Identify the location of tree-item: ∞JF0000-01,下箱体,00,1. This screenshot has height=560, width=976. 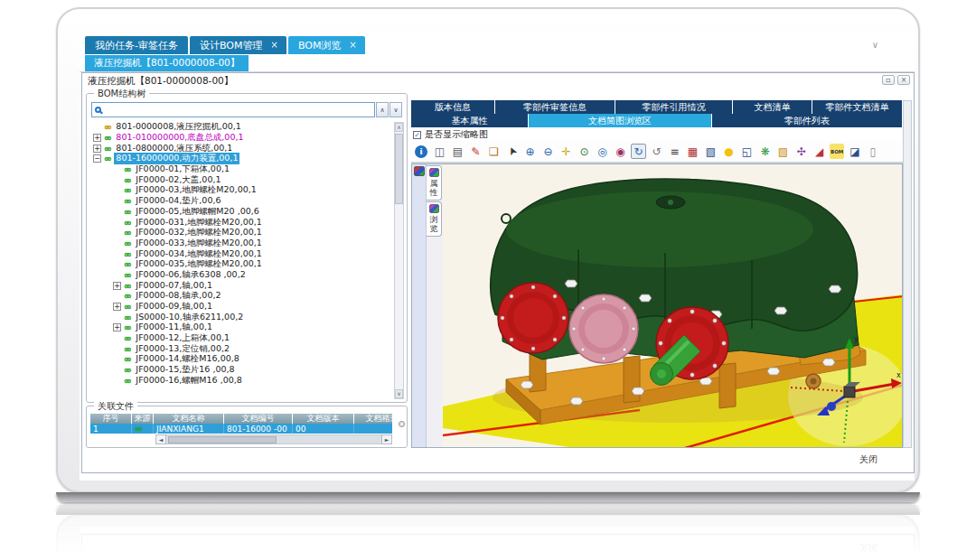
(241, 170).